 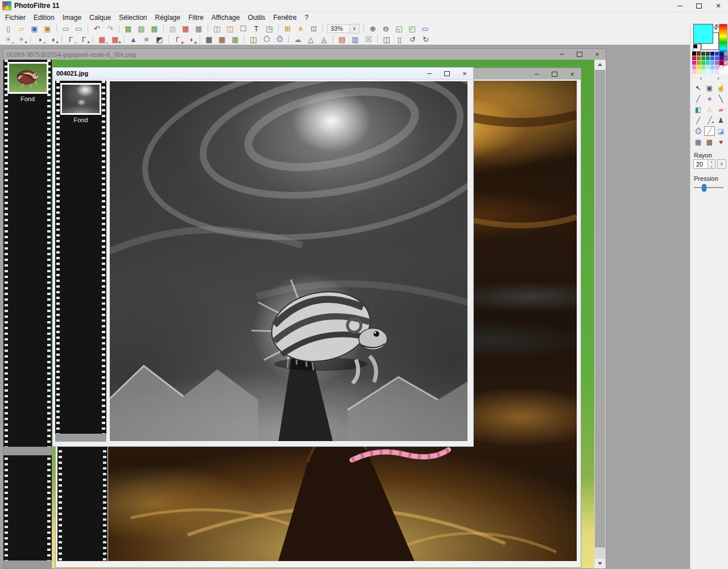 What do you see at coordinates (155, 28) in the screenshot?
I see `image-export-icon: ▦` at bounding box center [155, 28].